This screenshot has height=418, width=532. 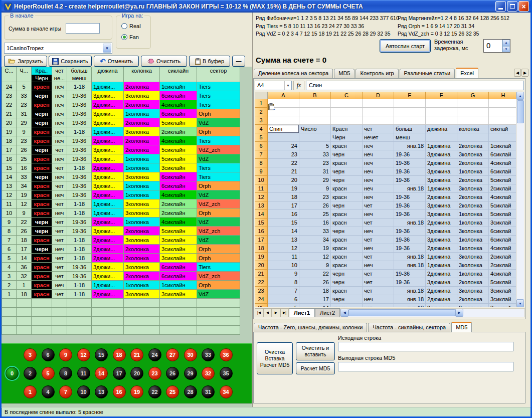 What do you see at coordinates (284, 215) in the screenshot?
I see `excel-cell-A14: 16` at bounding box center [284, 215].